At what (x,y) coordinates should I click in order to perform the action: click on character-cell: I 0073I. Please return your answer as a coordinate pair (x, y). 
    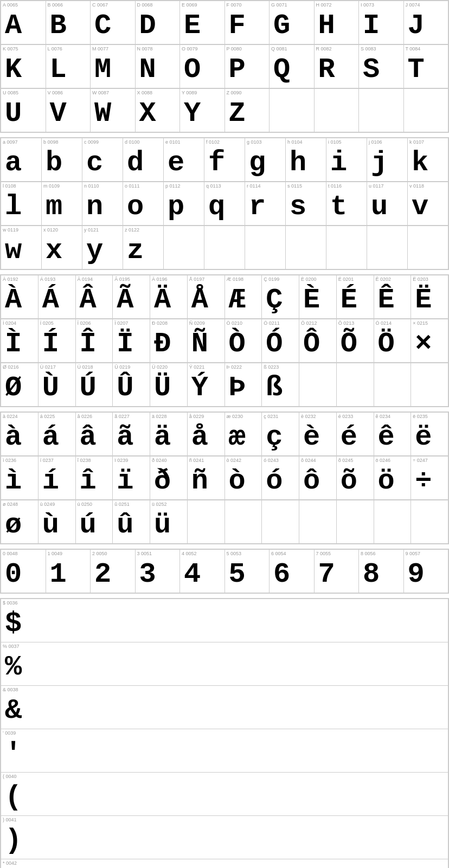
    Looking at the image, I should click on (382, 23).